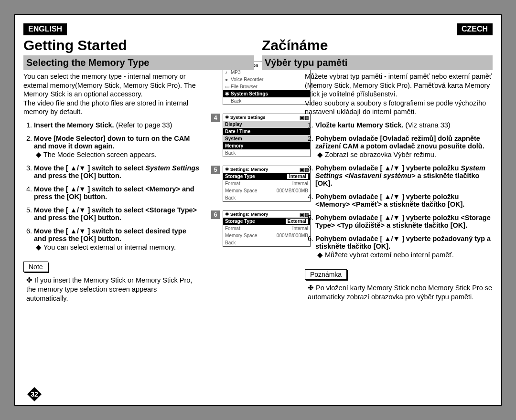 Image resolution: width=516 pixels, height=420 pixels. I want to click on step-6-bullet-cz: Můžete vybrat externí nebo interní paměť…, so click(405, 255).